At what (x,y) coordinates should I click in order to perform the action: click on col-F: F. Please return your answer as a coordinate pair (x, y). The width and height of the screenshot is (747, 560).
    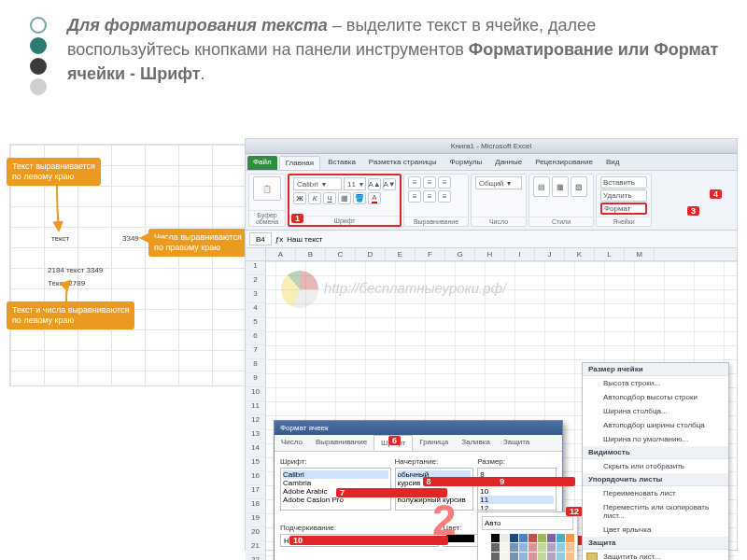
    Looking at the image, I should click on (430, 254).